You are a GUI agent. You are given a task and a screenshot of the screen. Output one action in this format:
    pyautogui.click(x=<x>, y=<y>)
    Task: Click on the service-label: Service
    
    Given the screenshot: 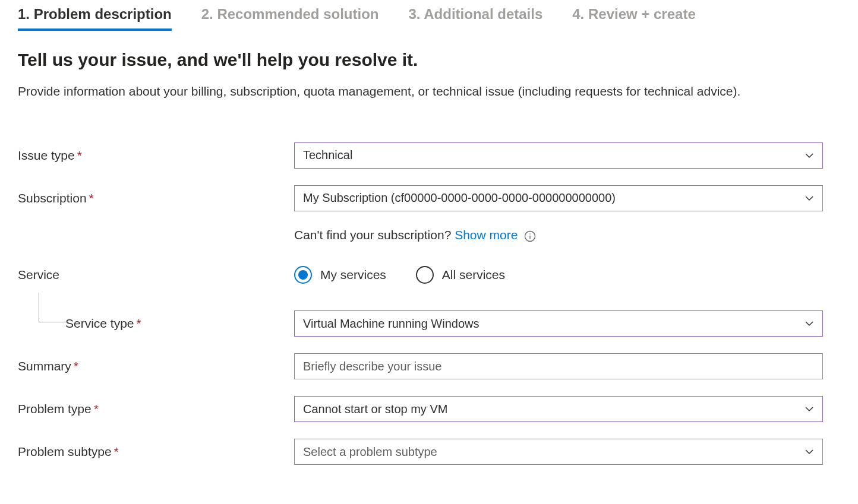 What is the action you would take?
    pyautogui.click(x=156, y=275)
    